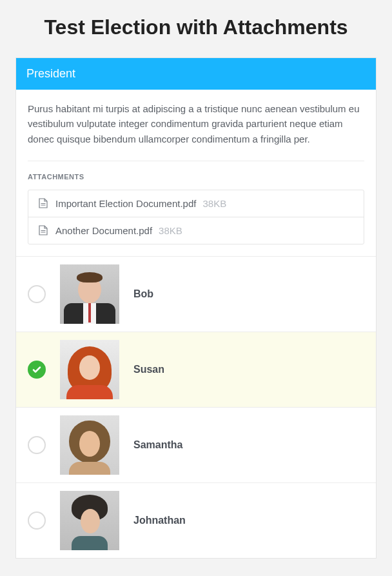  Describe the element at coordinates (158, 445) in the screenshot. I see `candidate-name: Samantha` at that location.